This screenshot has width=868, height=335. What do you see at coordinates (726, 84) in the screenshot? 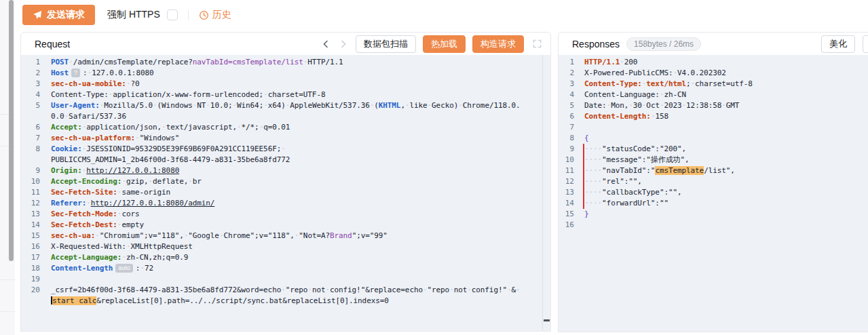
I see `code-content: Content-Type:·text/html;·charset=utf-8` at bounding box center [726, 84].